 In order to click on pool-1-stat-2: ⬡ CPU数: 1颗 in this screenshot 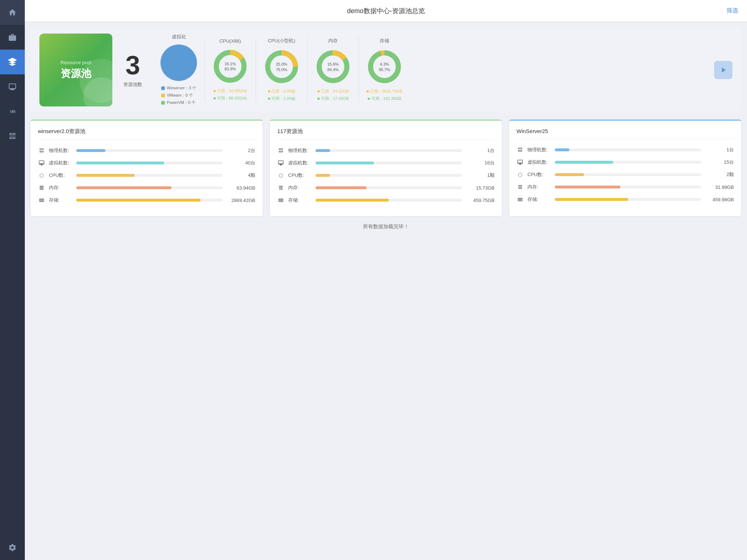, I will do `click(386, 175)`.